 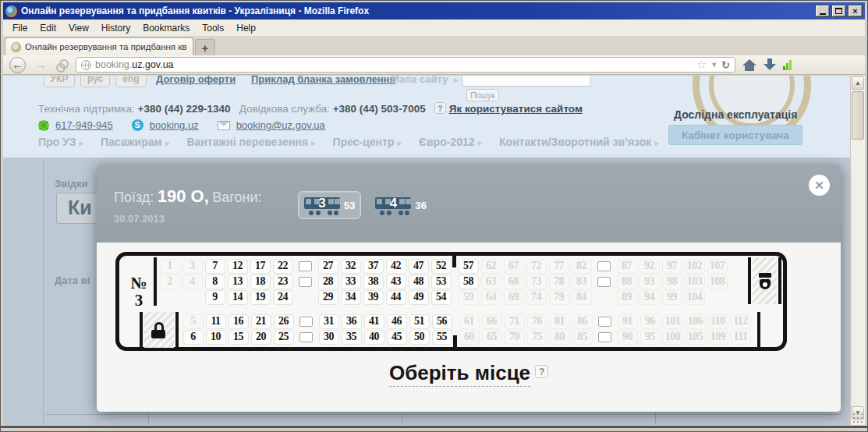 What do you see at coordinates (79, 28) in the screenshot?
I see `menu-view: View` at bounding box center [79, 28].